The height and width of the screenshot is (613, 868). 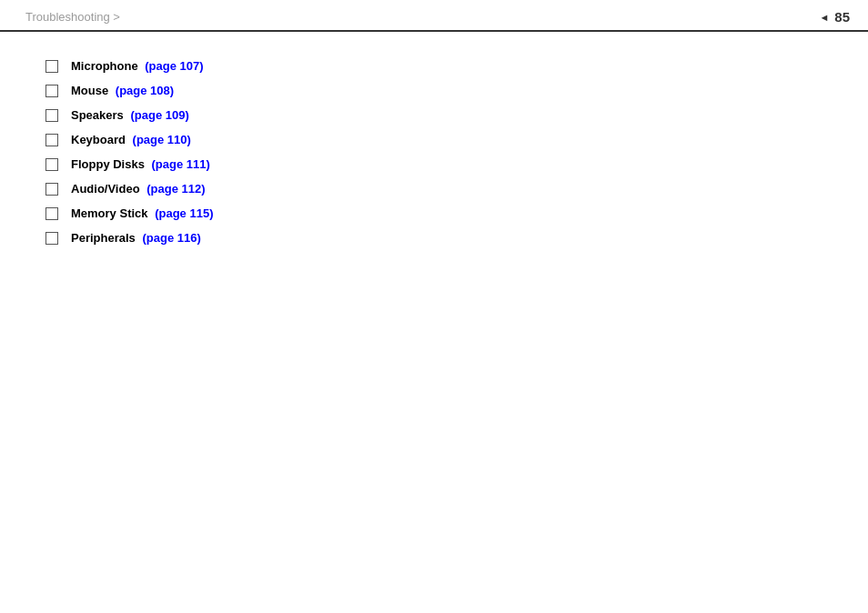 I want to click on item-label: Peripherals (page 116), so click(x=136, y=238).